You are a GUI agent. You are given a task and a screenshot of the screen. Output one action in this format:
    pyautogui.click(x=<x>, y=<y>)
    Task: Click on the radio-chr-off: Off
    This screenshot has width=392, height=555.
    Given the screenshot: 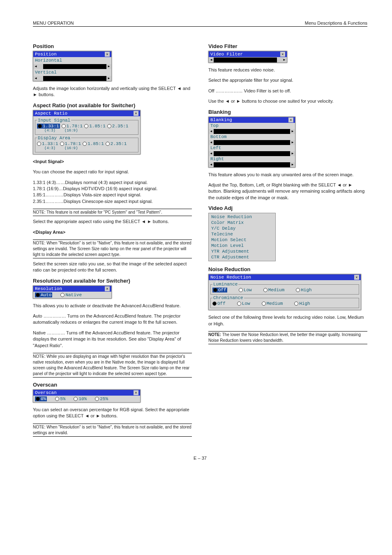 What is the action you would take?
    pyautogui.click(x=219, y=304)
    